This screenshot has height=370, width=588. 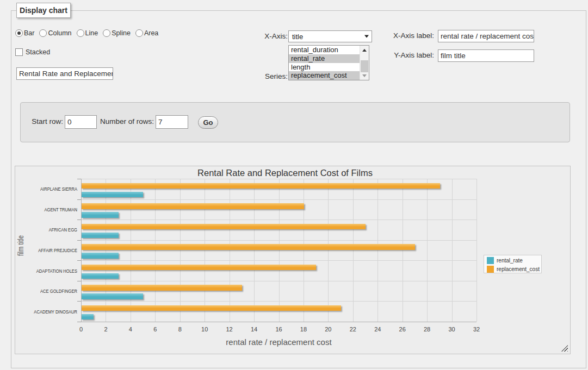 I want to click on fieldset-legend: Display chart, so click(x=44, y=10).